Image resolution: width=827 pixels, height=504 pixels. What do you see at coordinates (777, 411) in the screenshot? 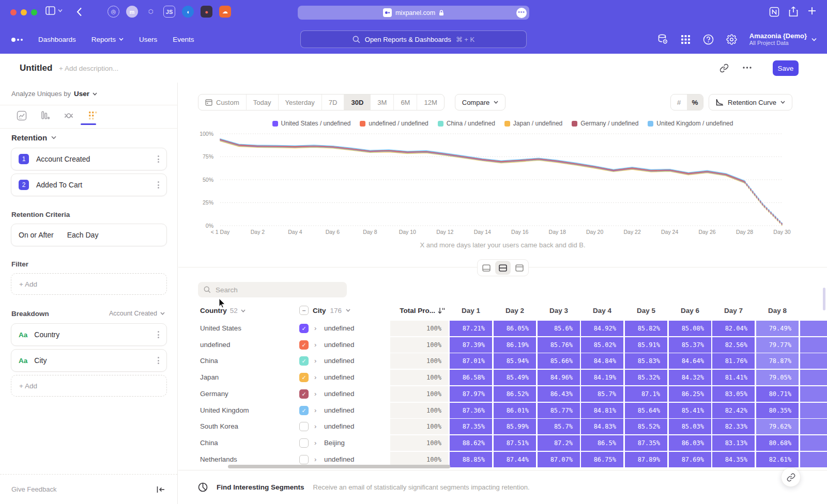
I see `retention-cell: 80.35%` at bounding box center [777, 411].